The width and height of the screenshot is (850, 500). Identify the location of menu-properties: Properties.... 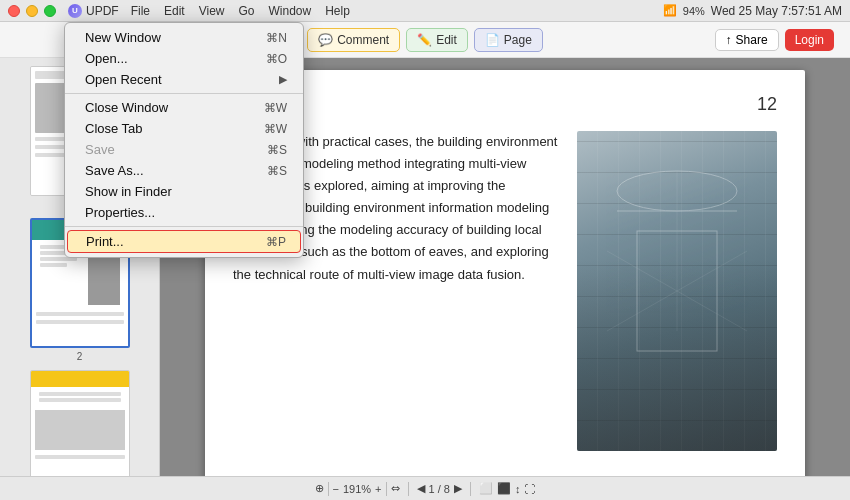
(184, 212).